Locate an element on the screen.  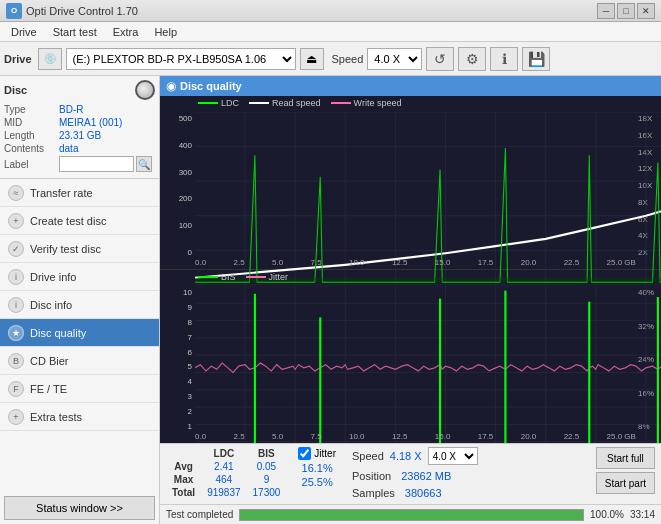
sidebar-item-label: CD Bier is located at coordinates (50, 361).